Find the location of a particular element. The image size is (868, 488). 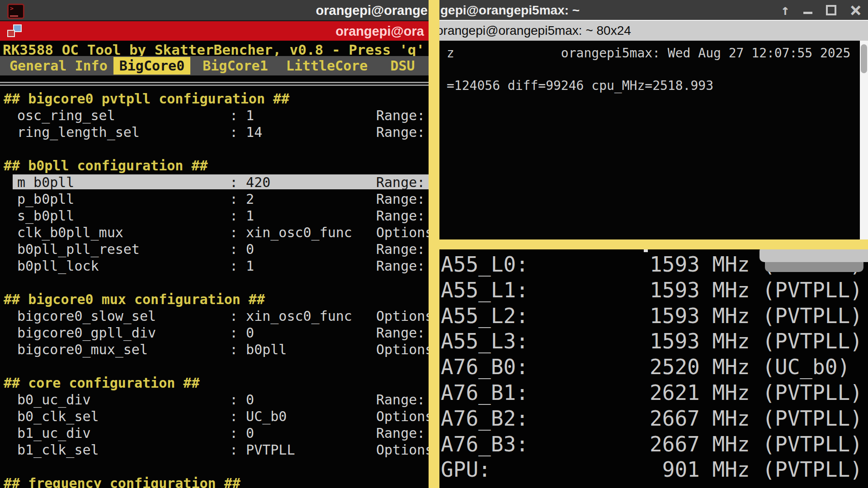

freq-value: 901 MHz (PVTPLL) is located at coordinates (756, 469).